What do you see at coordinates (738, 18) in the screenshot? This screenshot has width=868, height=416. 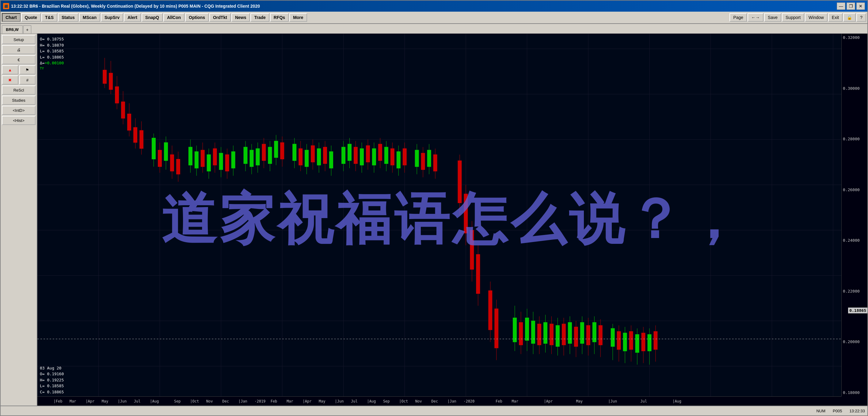 I see `page-button: Page` at bounding box center [738, 18].